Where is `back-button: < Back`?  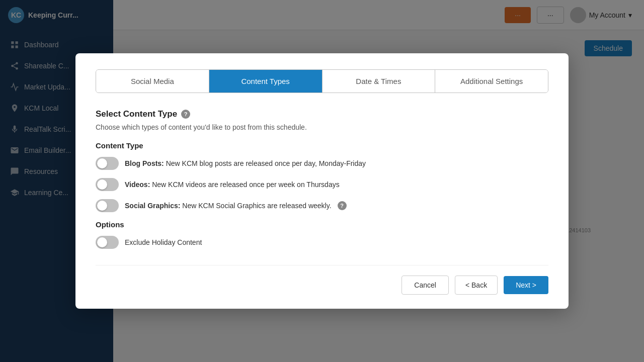 back-button: < Back is located at coordinates (476, 285).